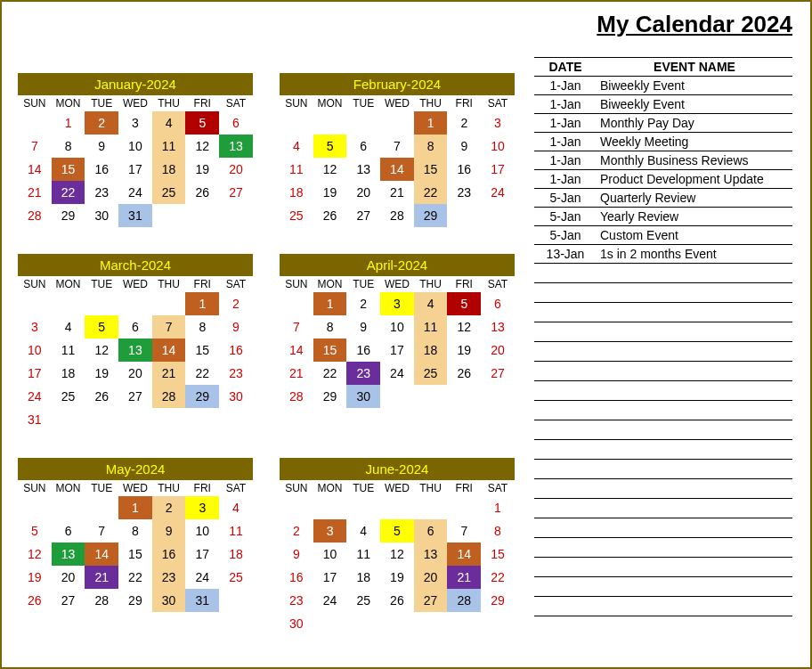  What do you see at coordinates (330, 577) in the screenshot?
I see `day-cell: 17` at bounding box center [330, 577].